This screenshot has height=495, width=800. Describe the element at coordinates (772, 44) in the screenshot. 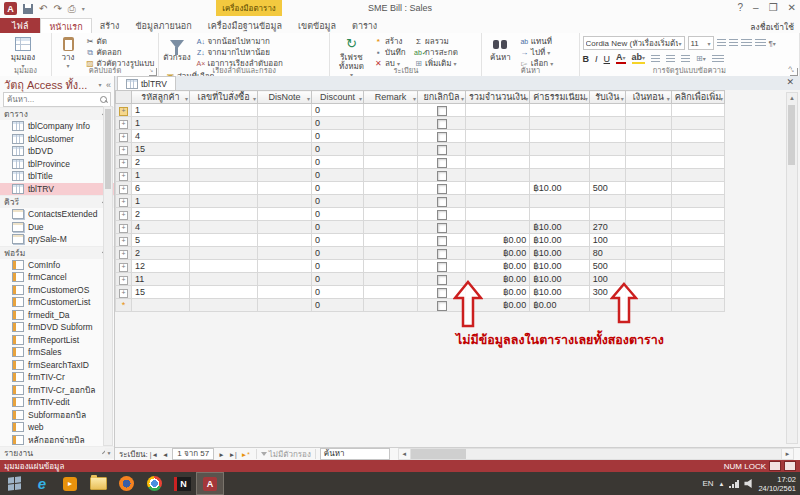

I see `paragraph-direction-icon: ¶▾` at that location.